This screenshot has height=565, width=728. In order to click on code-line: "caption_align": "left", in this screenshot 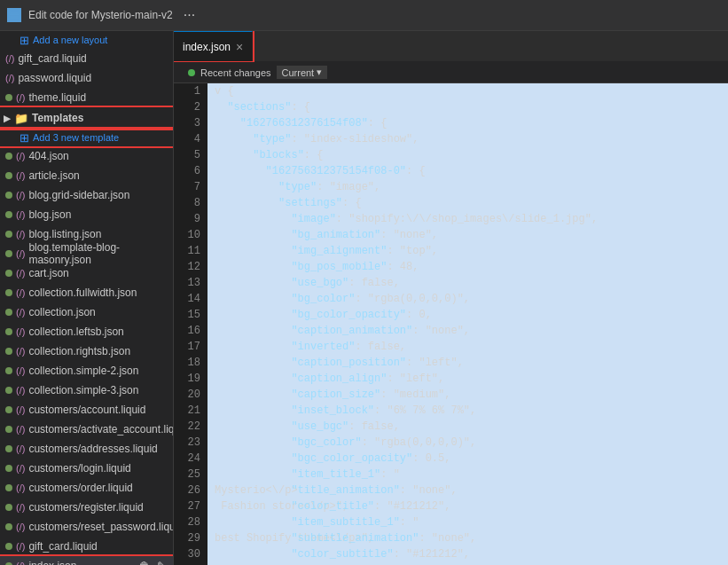, I will do `click(468, 379)`.